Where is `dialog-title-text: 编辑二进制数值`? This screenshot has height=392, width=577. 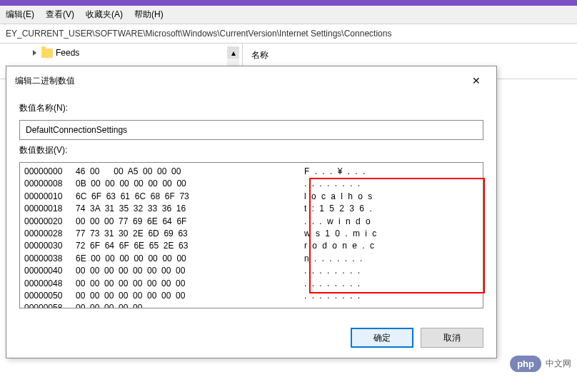
dialog-title-text: 编辑二进制数值 is located at coordinates (45, 81).